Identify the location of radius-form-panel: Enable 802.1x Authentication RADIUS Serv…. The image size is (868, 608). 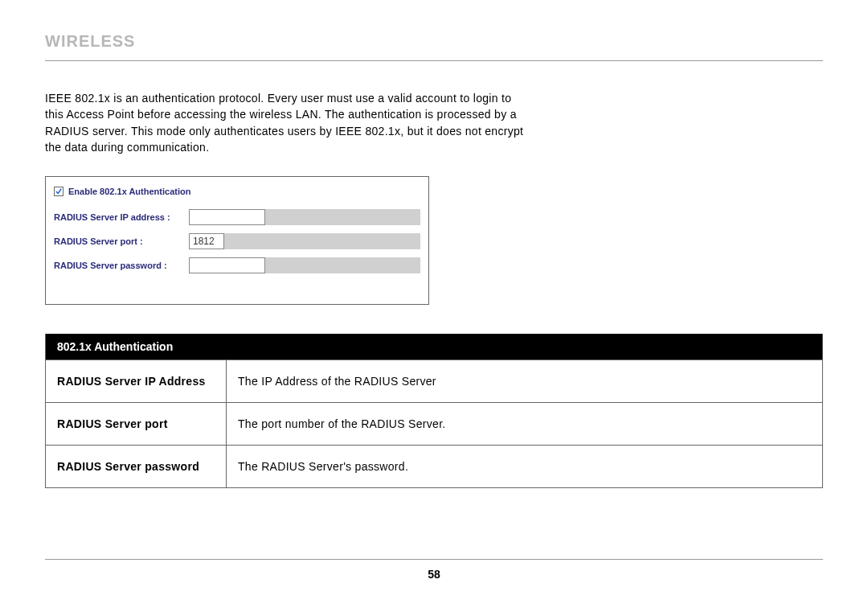
(237, 240).